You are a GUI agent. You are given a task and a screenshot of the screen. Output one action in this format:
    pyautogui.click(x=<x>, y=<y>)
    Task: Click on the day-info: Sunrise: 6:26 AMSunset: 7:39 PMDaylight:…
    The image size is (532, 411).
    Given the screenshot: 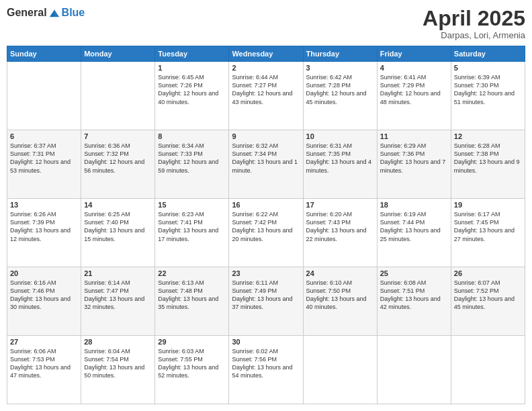 What is the action you would take?
    pyautogui.click(x=44, y=227)
    